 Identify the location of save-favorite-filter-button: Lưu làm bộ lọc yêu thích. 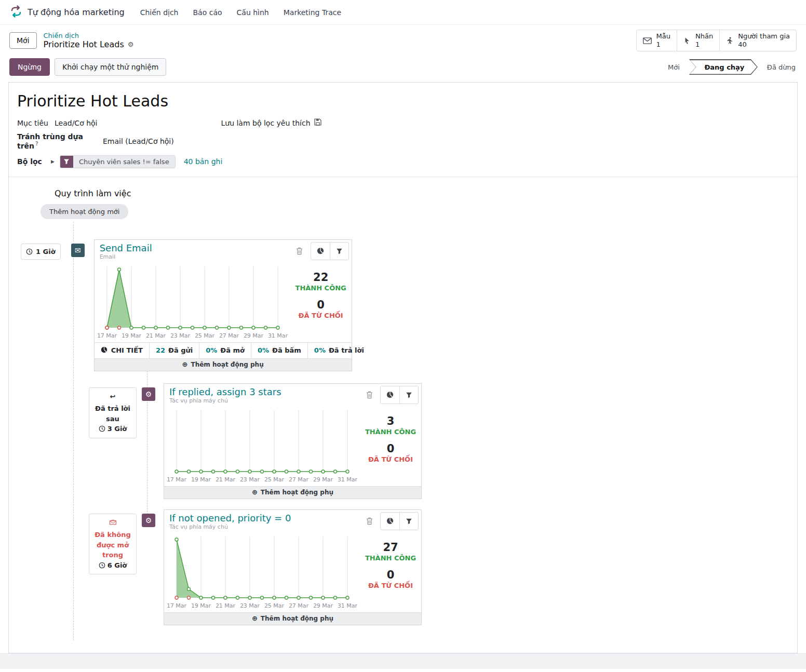
(271, 123).